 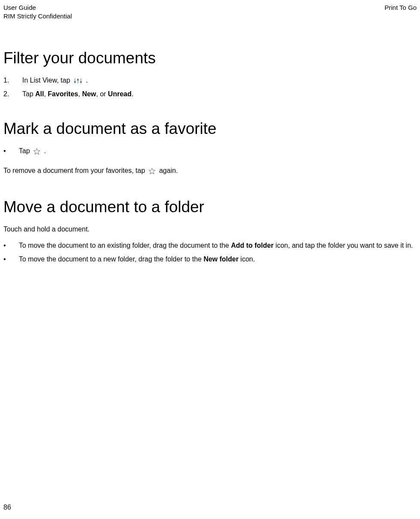 What do you see at coordinates (38, 12) in the screenshot?
I see `header-left: User Guide RIM Strictly Confidential` at bounding box center [38, 12].